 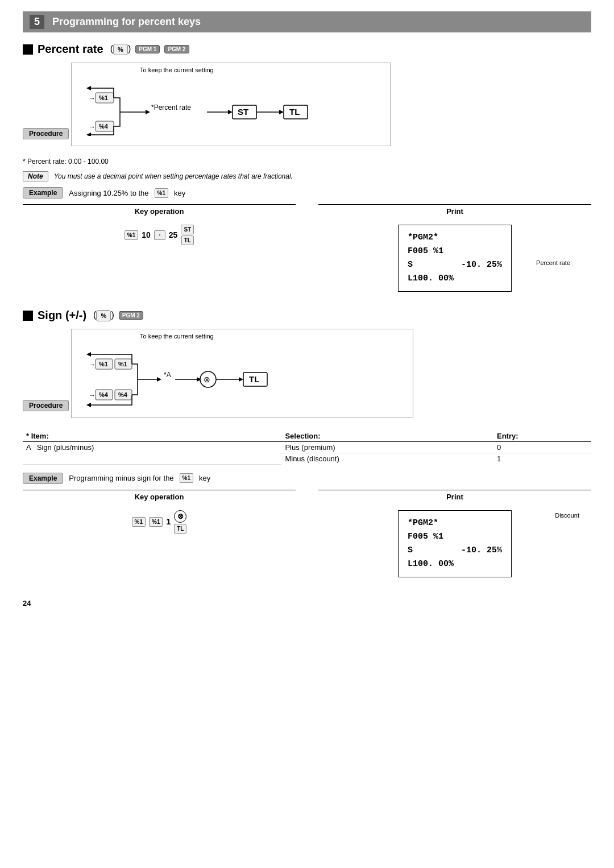 What do you see at coordinates (307, 22) in the screenshot?
I see `section-header: 5 Programming for percent keys` at bounding box center [307, 22].